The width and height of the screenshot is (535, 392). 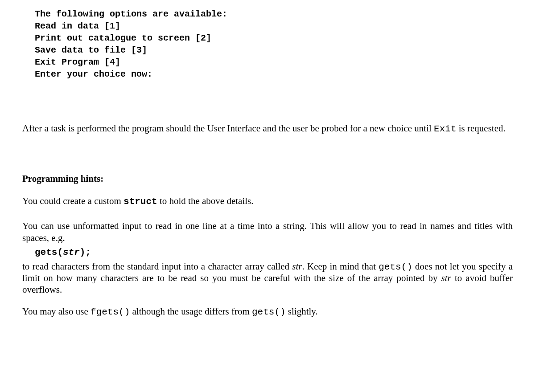 What do you see at coordinates (395, 267) in the screenshot?
I see `inline-code-gets: gets()` at bounding box center [395, 267].